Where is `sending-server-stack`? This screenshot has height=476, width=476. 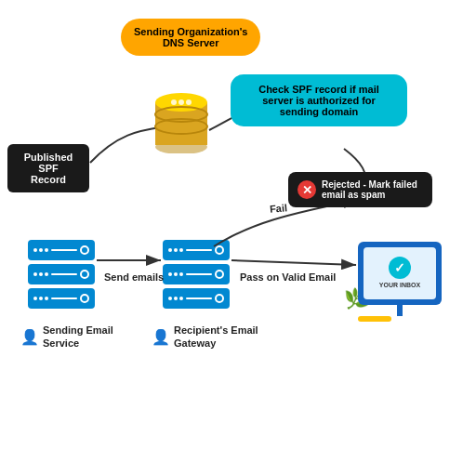 sending-server-stack is located at coordinates (61, 274).